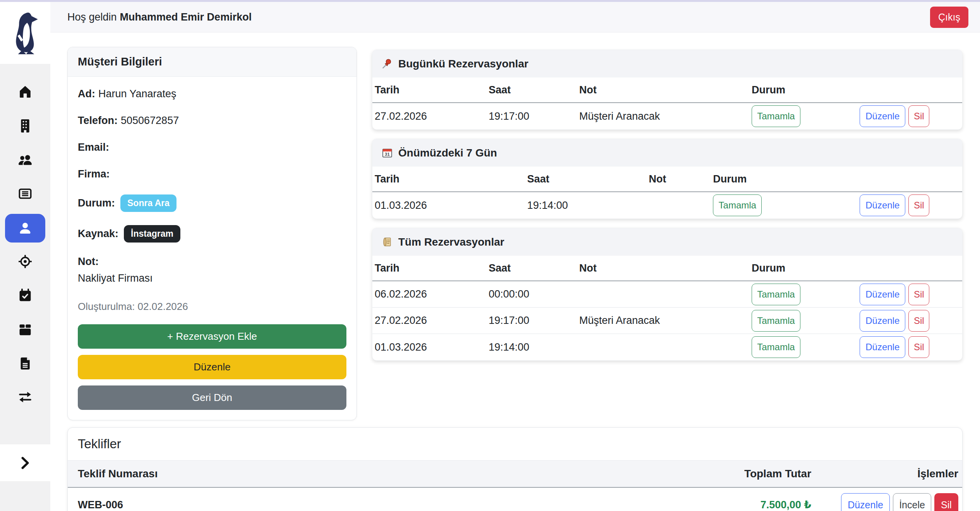  I want to click on sidebar-expand-button, so click(25, 463).